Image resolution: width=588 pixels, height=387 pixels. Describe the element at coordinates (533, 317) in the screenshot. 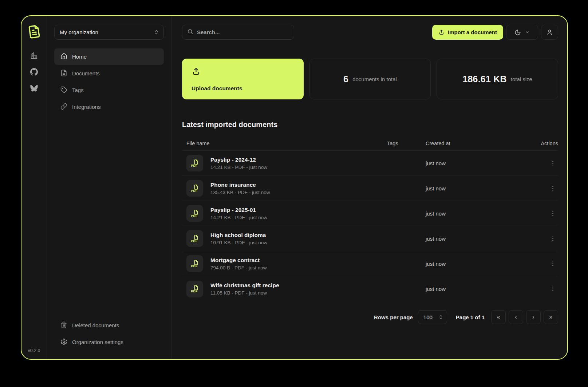

I see `pagination-next-page-button: ›` at that location.